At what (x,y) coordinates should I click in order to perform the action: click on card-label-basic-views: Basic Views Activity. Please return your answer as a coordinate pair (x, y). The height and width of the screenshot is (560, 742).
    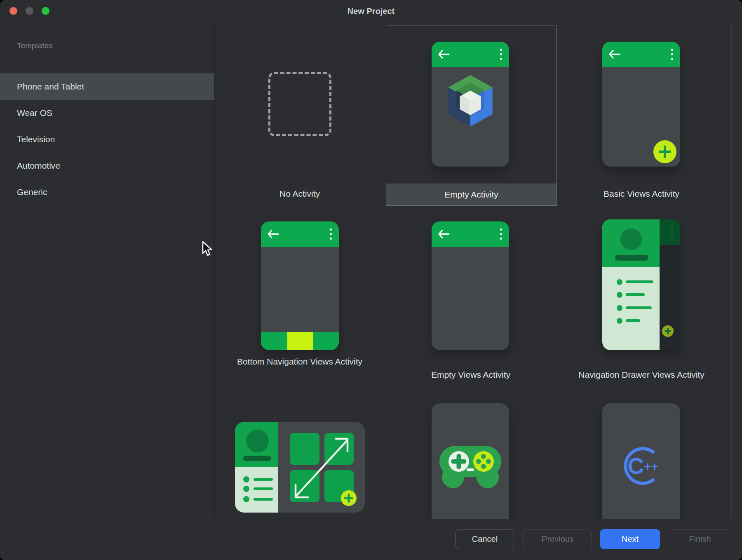
    Looking at the image, I should click on (641, 194).